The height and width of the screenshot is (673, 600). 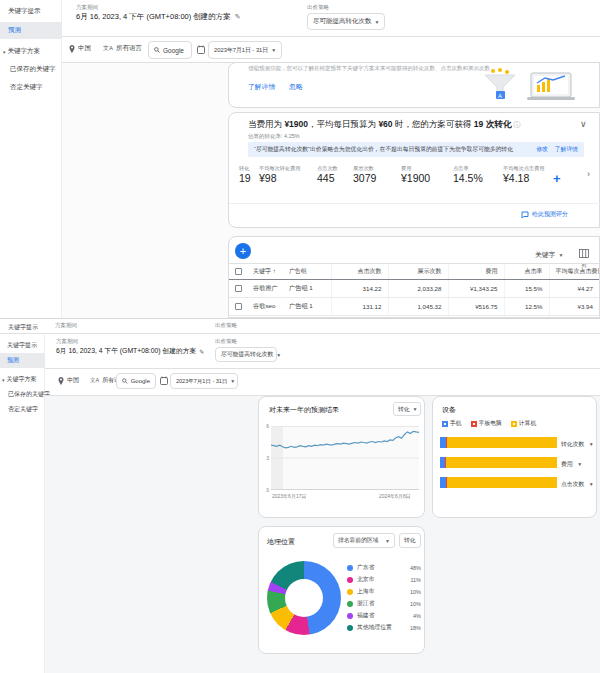 What do you see at coordinates (384, 604) in the screenshot?
I see `geo-legend-row: 浙江省10%` at bounding box center [384, 604].